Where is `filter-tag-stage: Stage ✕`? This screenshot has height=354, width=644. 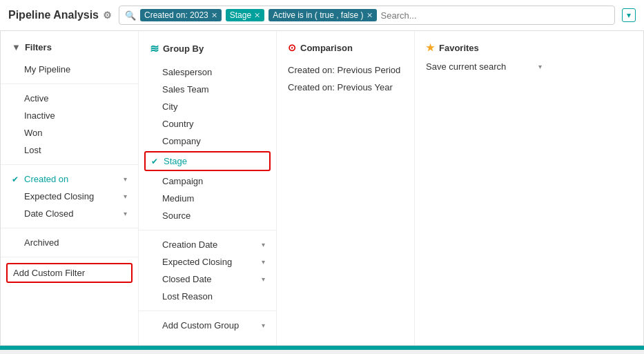
filter-tag-stage: Stage ✕ is located at coordinates (245, 15).